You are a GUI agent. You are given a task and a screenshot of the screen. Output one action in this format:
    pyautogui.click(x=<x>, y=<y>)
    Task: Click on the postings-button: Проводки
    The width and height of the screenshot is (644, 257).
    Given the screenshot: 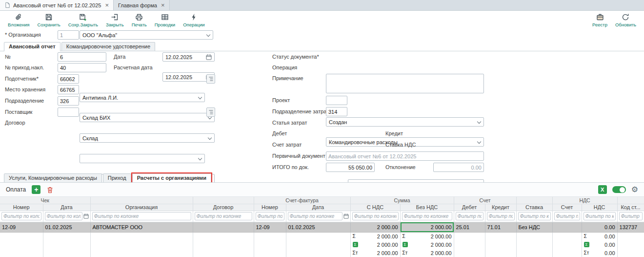 What is the action you would take?
    pyautogui.click(x=165, y=20)
    